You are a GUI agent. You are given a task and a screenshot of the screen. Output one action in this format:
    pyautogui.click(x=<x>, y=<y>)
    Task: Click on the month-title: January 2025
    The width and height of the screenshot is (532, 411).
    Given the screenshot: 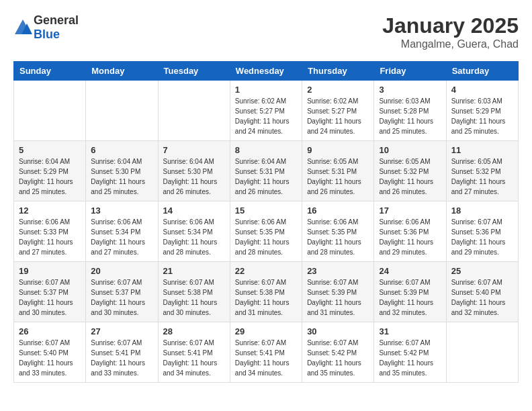 What is the action you would take?
    pyautogui.click(x=450, y=26)
    